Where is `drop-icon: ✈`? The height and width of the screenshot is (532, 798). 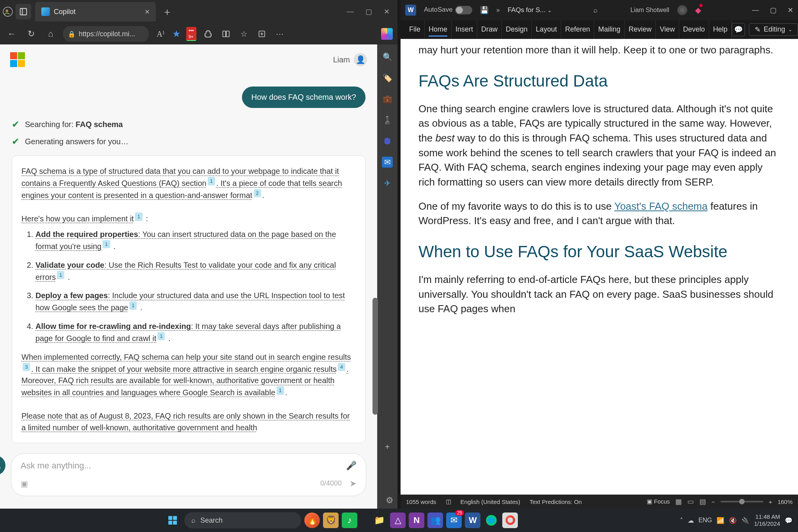 drop-icon: ✈ is located at coordinates (387, 183).